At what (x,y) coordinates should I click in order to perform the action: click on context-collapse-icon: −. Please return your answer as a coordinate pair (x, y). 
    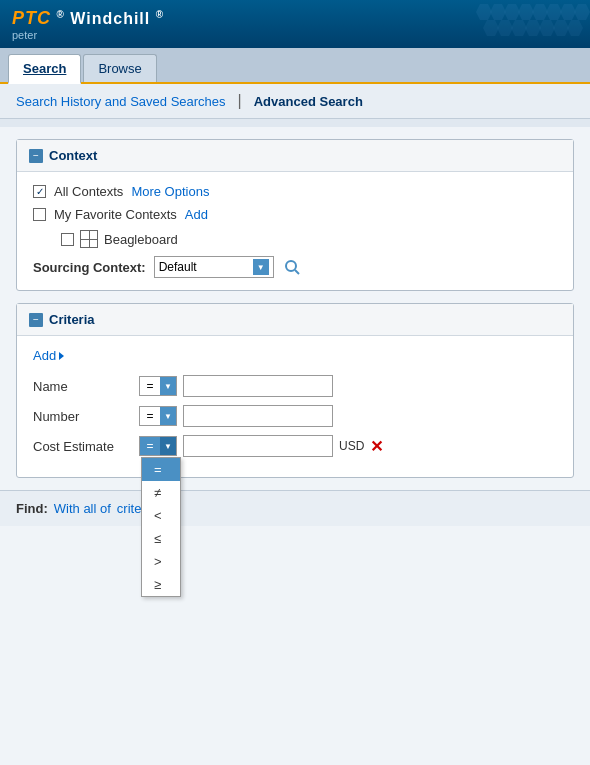
    Looking at the image, I should click on (36, 156).